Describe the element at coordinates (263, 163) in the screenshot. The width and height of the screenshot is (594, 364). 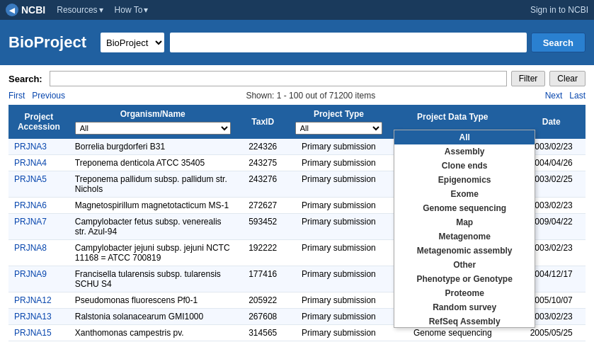
I see `cell-taxid: 243275` at that location.